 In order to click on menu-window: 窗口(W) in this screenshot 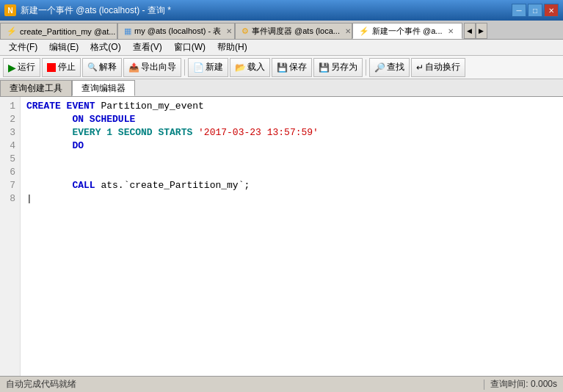, I will do `click(189, 47)`.